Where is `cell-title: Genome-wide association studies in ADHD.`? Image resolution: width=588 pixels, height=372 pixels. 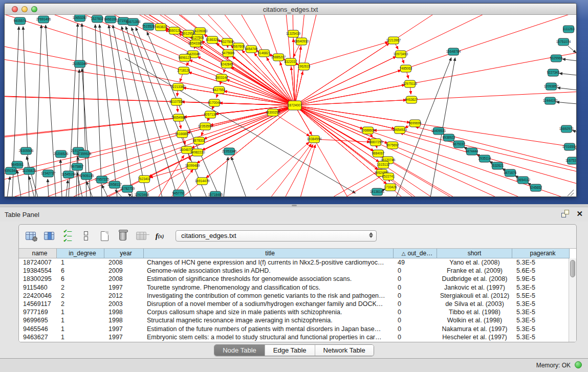 cell-title: Genome-wide association studies in ADHD. is located at coordinates (269, 271).